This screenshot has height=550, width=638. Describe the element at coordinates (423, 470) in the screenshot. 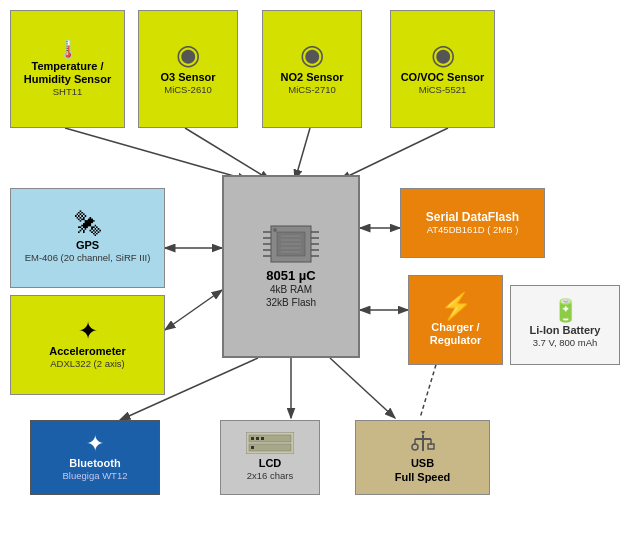

I see `usb-title: USB Full Speed` at that location.